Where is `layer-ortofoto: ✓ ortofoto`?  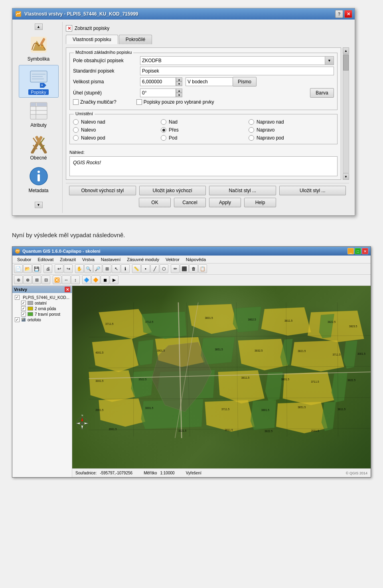 layer-ortofoto: ✓ ortofoto is located at coordinates (42, 320).